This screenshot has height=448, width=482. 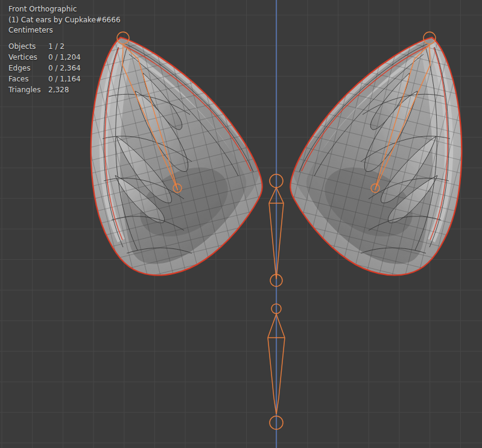 What do you see at coordinates (65, 31) in the screenshot?
I see `units-label: Centimeters` at bounding box center [65, 31].